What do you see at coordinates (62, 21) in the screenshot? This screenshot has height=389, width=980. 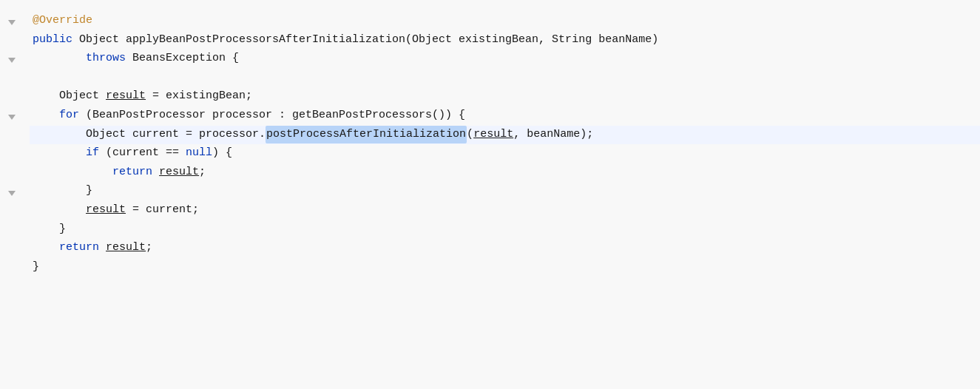 I see `code-token: @Override` at bounding box center [62, 21].